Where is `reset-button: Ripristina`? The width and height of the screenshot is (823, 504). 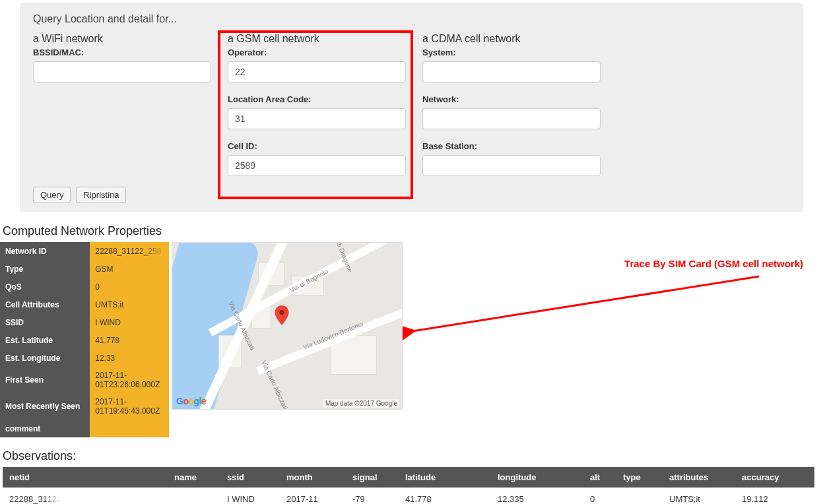 reset-button: Ripristina is located at coordinates (101, 195).